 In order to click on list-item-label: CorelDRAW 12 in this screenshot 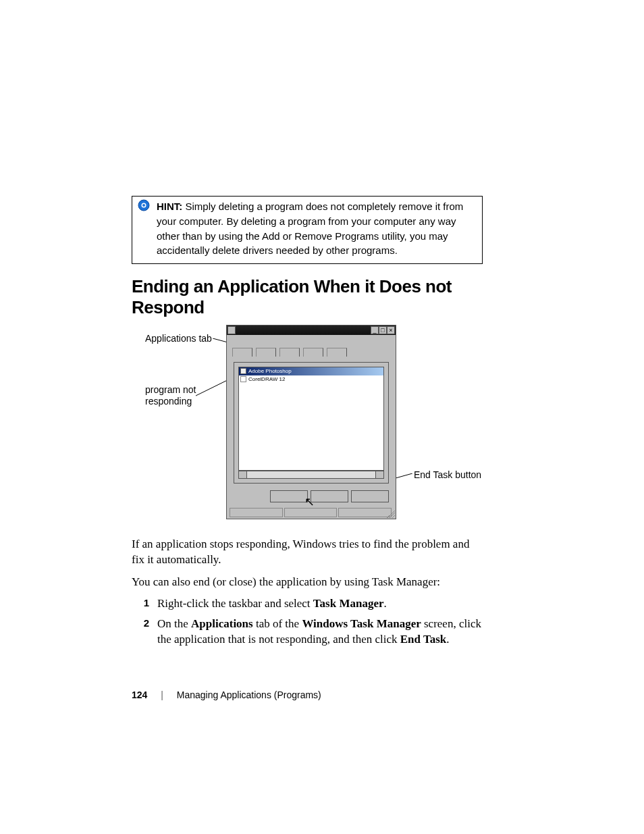, I will do `click(267, 380)`.